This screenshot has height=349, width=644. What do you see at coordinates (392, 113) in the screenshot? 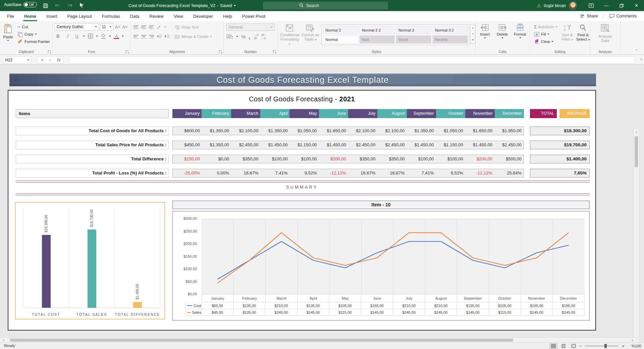
I see `month-header-august: August` at bounding box center [392, 113].